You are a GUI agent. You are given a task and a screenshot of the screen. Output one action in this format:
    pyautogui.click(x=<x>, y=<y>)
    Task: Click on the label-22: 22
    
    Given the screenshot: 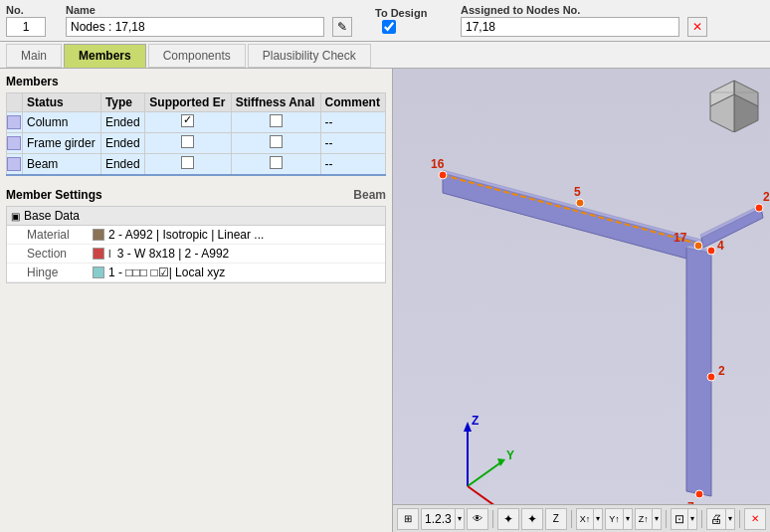 What is the action you would take?
    pyautogui.click(x=766, y=197)
    